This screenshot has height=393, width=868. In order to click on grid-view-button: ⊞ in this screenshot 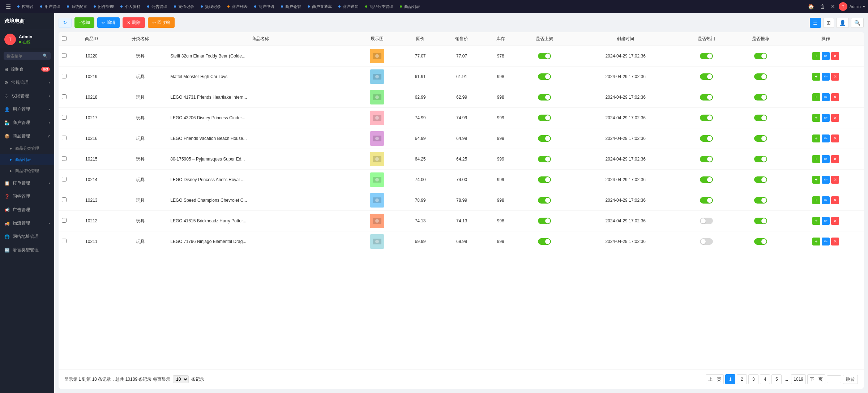, I will do `click(829, 23)`.